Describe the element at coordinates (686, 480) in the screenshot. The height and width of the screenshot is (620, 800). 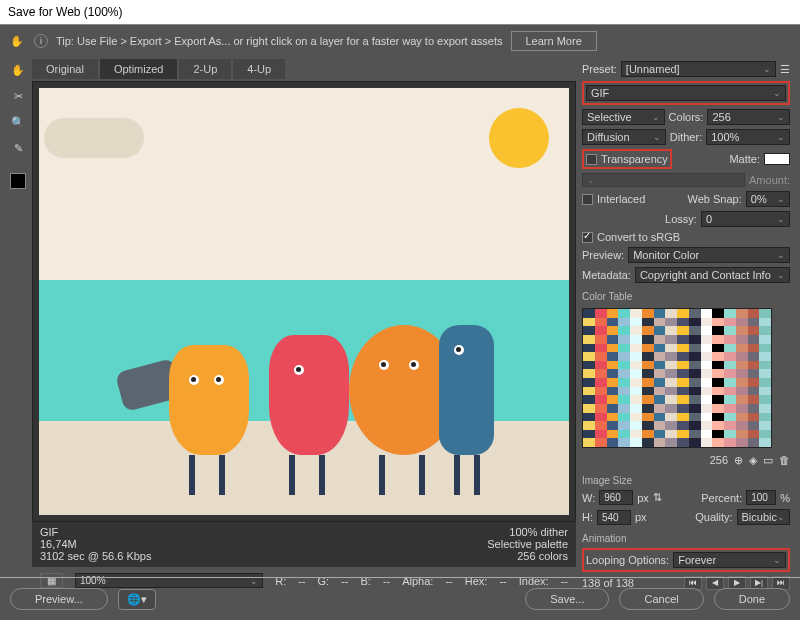
I see `image-size-title: Image Size` at that location.